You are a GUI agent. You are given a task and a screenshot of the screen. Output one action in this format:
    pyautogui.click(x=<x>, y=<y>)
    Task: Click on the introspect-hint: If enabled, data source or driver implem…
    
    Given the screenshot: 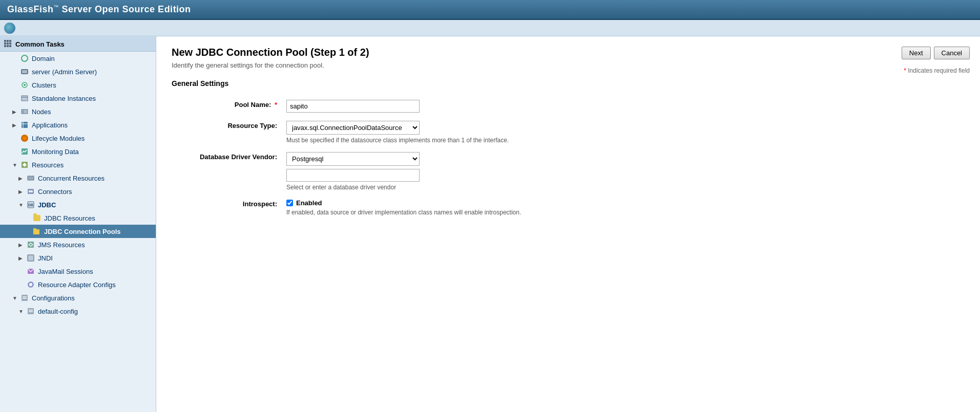 What is the action you would take?
    pyautogui.click(x=624, y=212)
    